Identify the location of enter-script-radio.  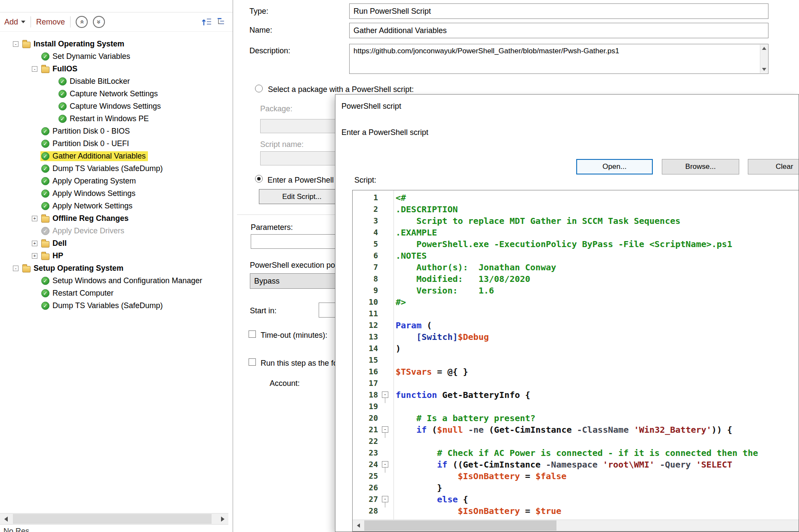
(259, 179).